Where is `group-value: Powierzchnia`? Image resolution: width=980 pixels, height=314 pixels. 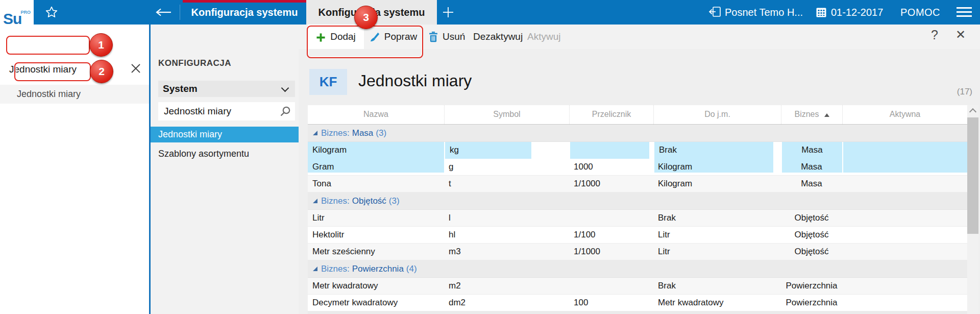
group-value: Powierzchnia is located at coordinates (378, 269).